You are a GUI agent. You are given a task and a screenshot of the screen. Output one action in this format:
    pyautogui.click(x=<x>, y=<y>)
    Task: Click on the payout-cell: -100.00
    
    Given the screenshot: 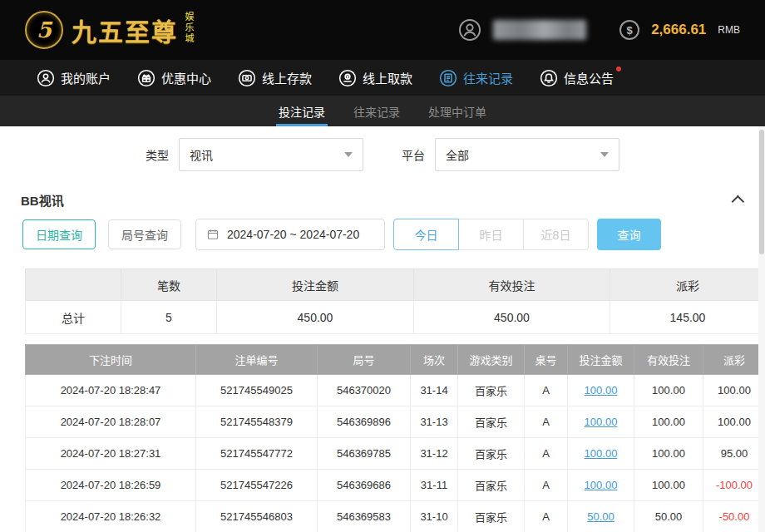 What is the action you would take?
    pyautogui.click(x=734, y=485)
    